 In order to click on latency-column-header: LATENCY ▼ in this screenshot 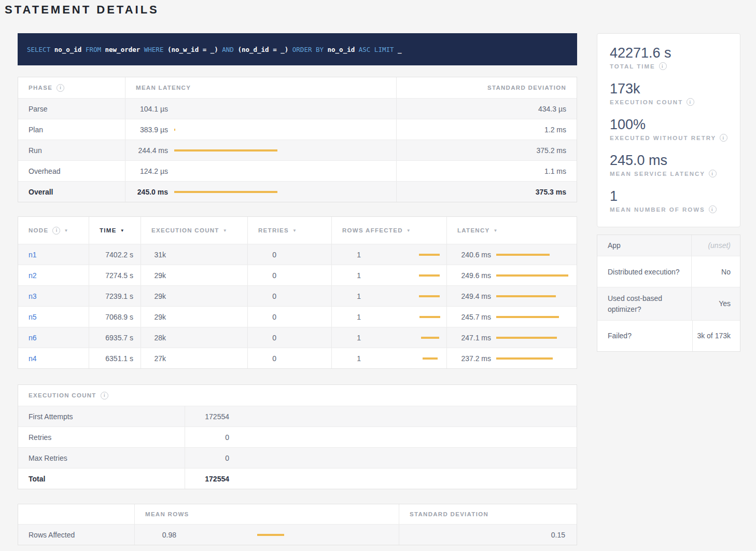, I will do `click(511, 230)`.